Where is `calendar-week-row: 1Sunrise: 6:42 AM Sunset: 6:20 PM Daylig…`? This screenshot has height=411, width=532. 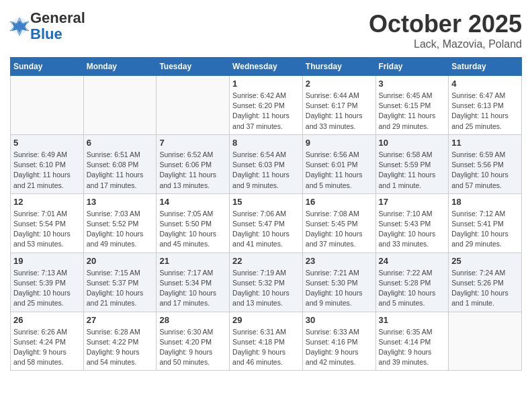 calendar-week-row: 1Sunrise: 6:42 AM Sunset: 6:20 PM Daylig… is located at coordinates (266, 105).